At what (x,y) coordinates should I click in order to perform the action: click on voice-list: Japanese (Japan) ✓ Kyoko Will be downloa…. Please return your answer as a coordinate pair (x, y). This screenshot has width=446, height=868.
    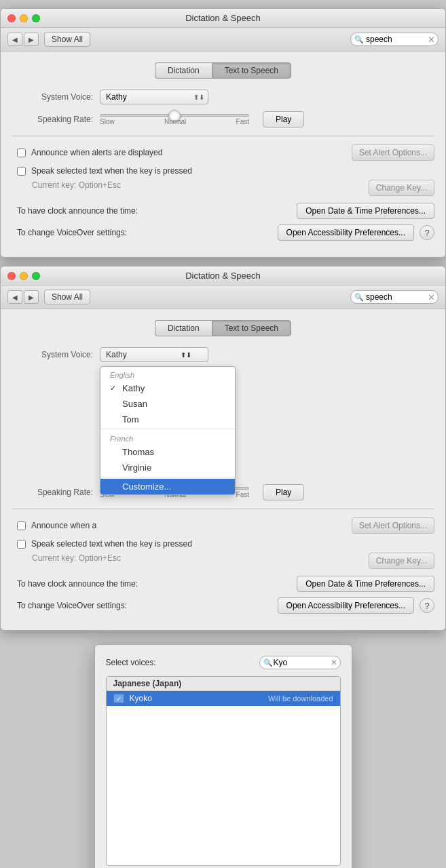
    Looking at the image, I should click on (223, 771).